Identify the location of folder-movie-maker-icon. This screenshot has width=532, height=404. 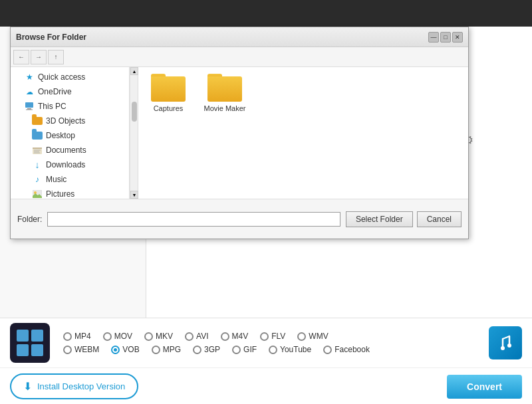
(225, 88).